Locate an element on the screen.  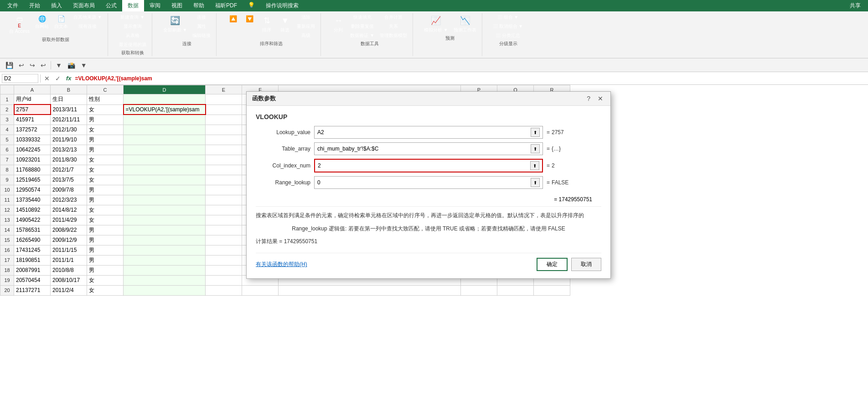
cell-D5 is located at coordinates (165, 140).